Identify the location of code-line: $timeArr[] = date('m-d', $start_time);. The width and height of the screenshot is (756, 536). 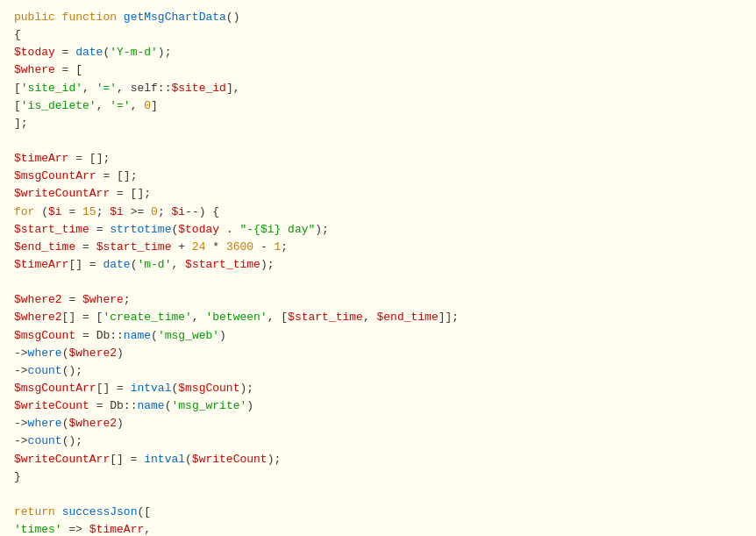
(378, 265).